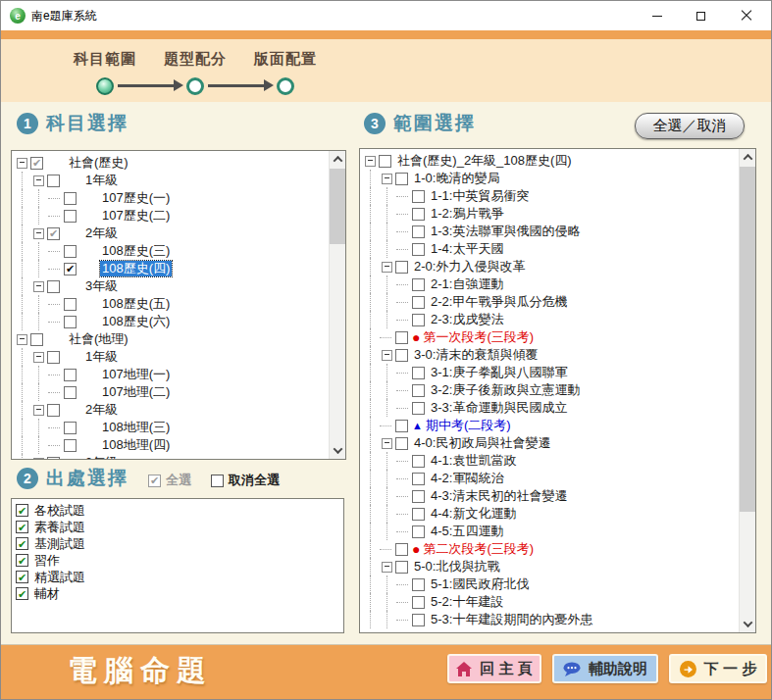 This screenshot has height=700, width=772. Describe the element at coordinates (135, 445) in the screenshot. I see `tree-label: 108地理(四)` at that location.